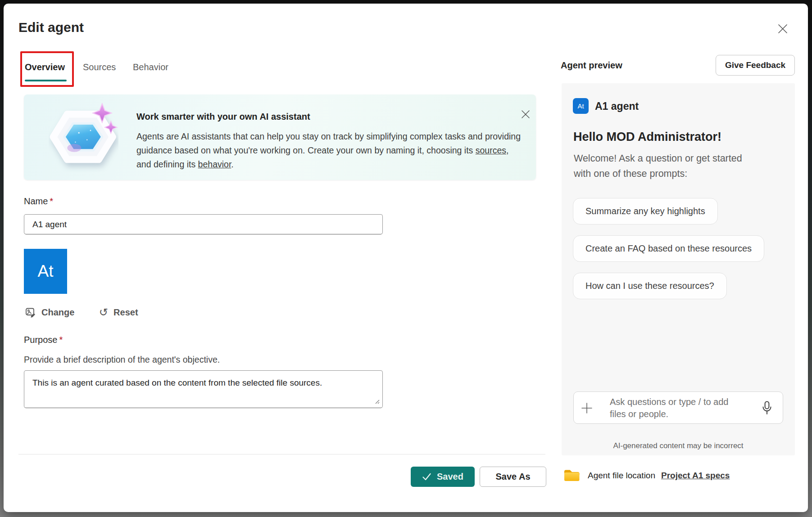 This screenshot has height=517, width=812. Describe the element at coordinates (491, 150) in the screenshot. I see `sources-link: sources` at that location.